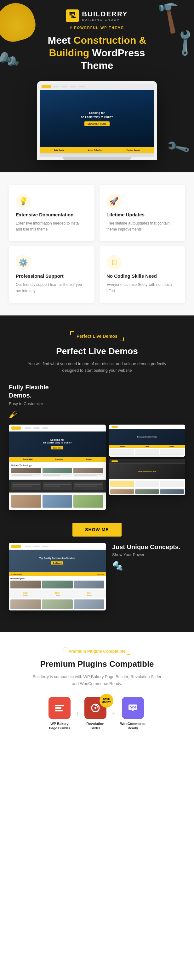  Describe the element at coordinates (52, 274) in the screenshot. I see `feature-card-support: ⚙️ Professional Support Our friendly sup…` at that location.